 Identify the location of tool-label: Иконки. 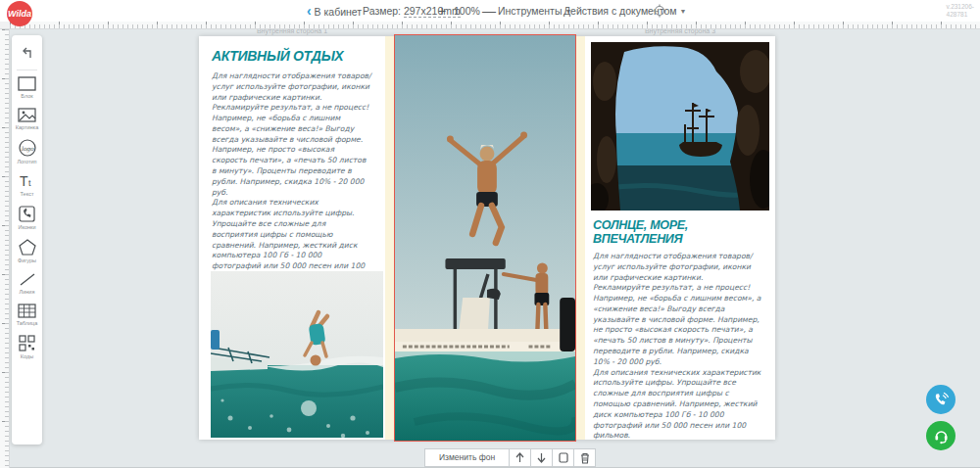
(27, 227).